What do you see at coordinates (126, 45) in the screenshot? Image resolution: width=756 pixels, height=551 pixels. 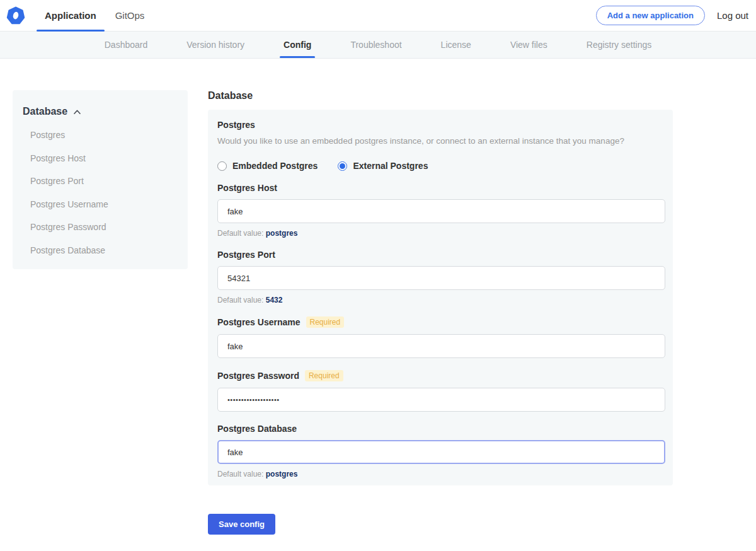 I see `subnav-item-dashboard: Dashboard` at bounding box center [126, 45].